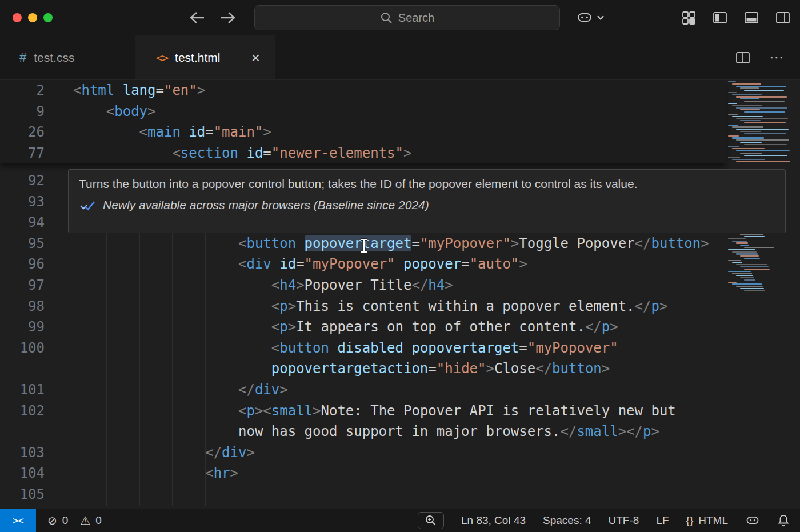  What do you see at coordinates (363, 390) in the screenshot?
I see `code-line-101: 101 </div>` at bounding box center [363, 390].